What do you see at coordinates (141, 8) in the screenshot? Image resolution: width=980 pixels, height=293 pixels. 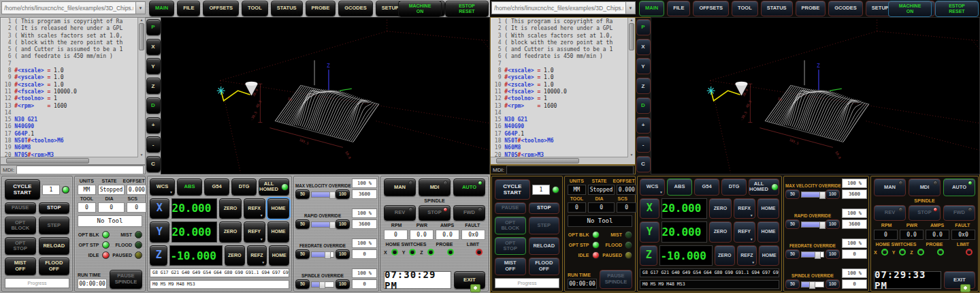 I see `file-path-dropdown-button: ▼` at bounding box center [141, 8].